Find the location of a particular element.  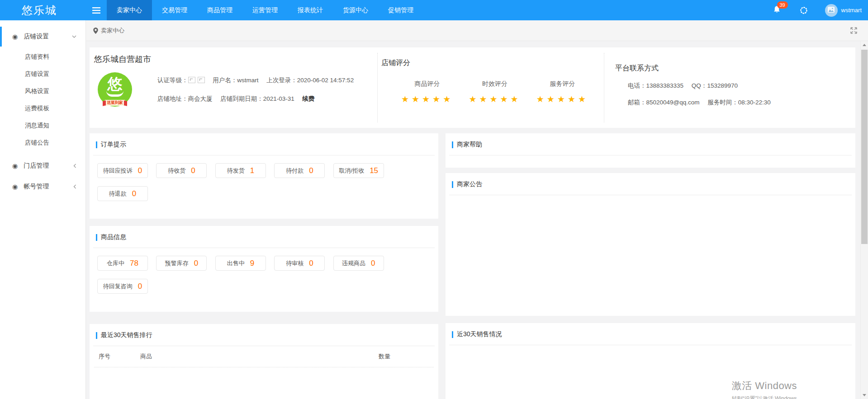

last-login-key: 上次登录： is located at coordinates (282, 80).